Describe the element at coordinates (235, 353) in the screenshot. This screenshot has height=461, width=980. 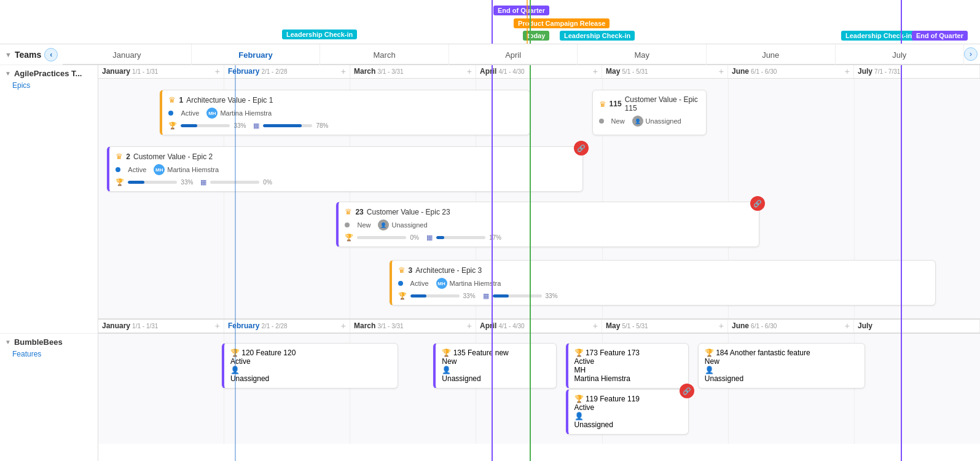
I see `trophy-icon-f120: 🏆` at that location.